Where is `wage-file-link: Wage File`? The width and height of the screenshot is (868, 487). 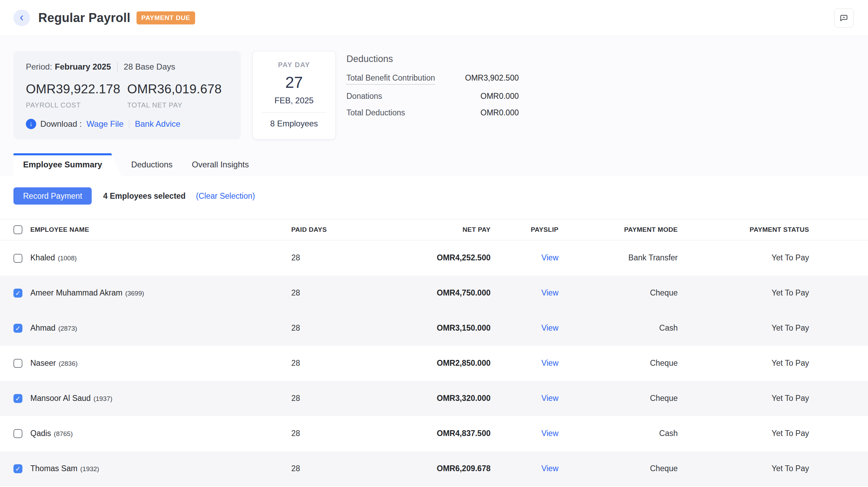 wage-file-link: Wage File is located at coordinates (105, 124).